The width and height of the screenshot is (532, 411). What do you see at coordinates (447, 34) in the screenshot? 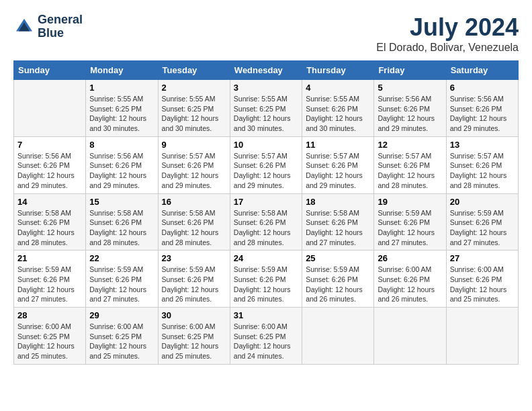
I see `title-block: July 2024 El Dorado, Bolivar, Venezuela` at bounding box center [447, 34].